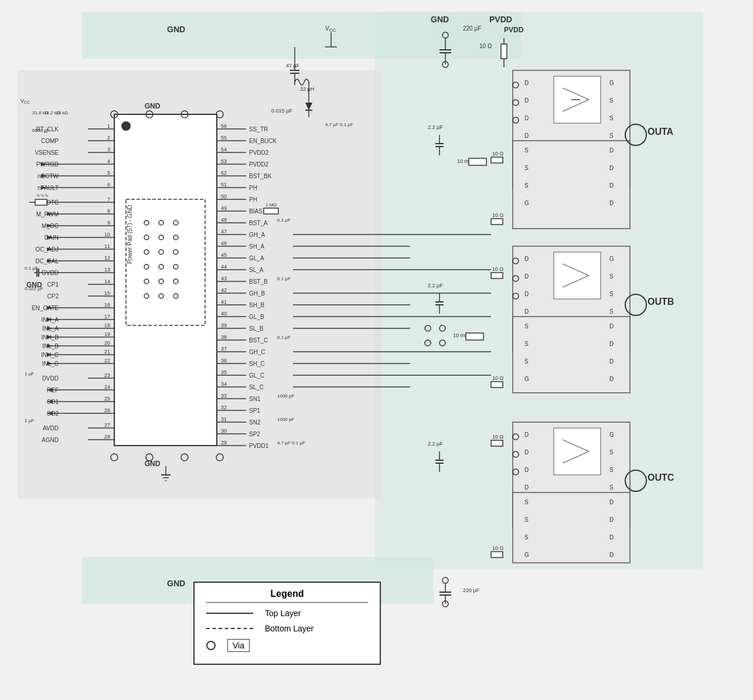 The image size is (753, 700). What do you see at coordinates (284, 220) in the screenshot?
I see `svg-text: 0.1 µF` at bounding box center [284, 220].